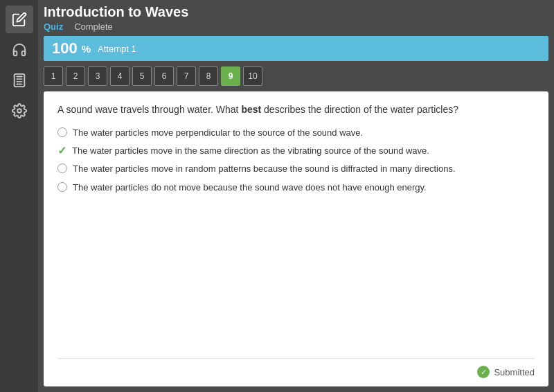 This screenshot has width=554, height=392. I want to click on complete-label: Complete, so click(93, 26).